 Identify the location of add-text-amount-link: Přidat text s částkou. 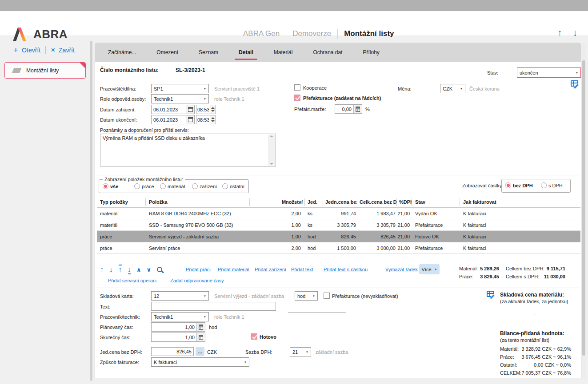
(346, 269).